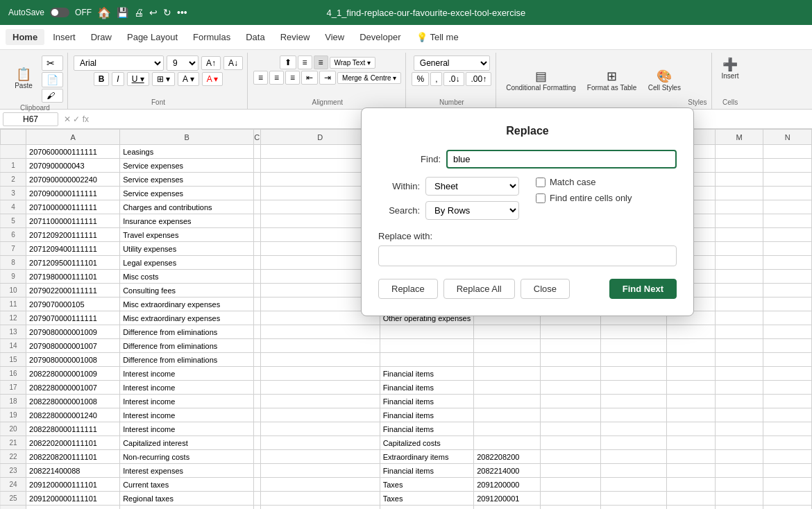  Describe the element at coordinates (74, 457) in the screenshot. I see `table-cell: 2082208200111101` at that location.